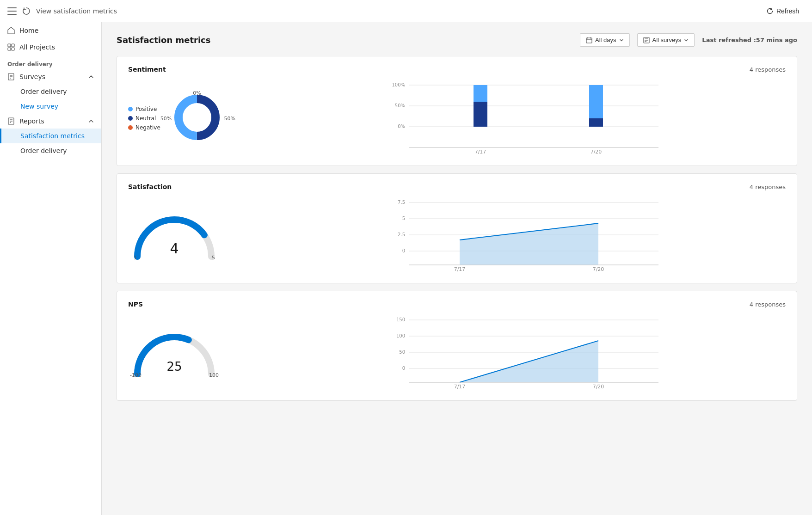 This screenshot has height=515, width=812. Describe the element at coordinates (605, 40) in the screenshot. I see `filter-days-button: All days` at that location.